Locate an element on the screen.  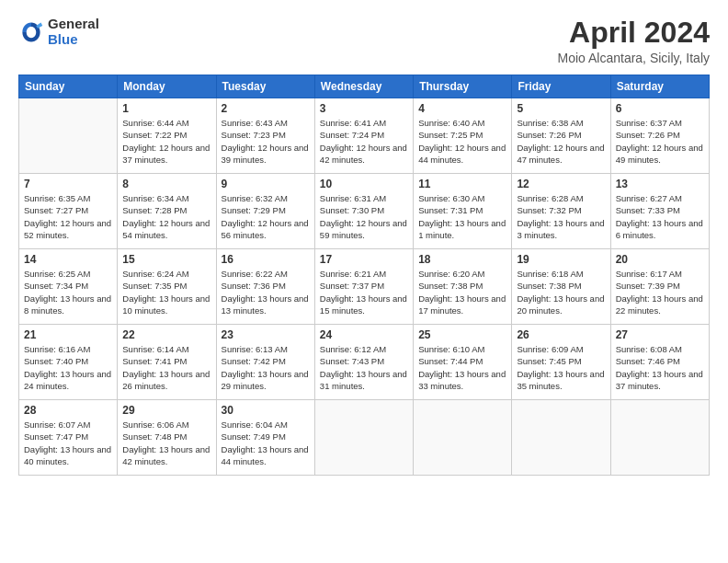
sun-info: Sunrise: 6:34 AMSunset: 7:28 PMDaylight:… is located at coordinates (166, 217).